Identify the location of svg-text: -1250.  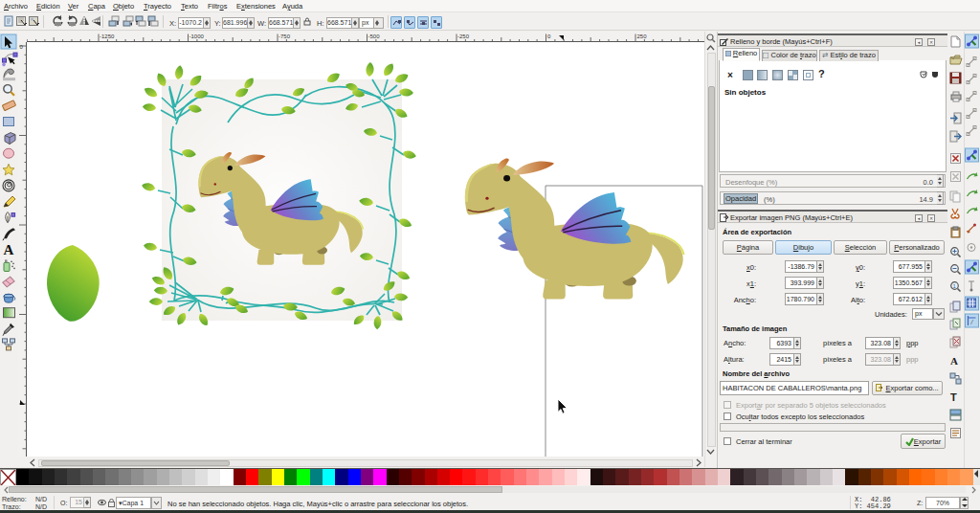
(107, 36).